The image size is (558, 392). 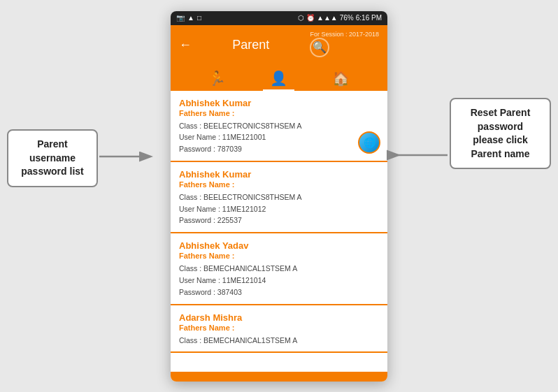 I want to click on app-header: ← Parent For Session : 2017-2018 🔍 🏃 👤 🏠, so click(x=279, y=58).